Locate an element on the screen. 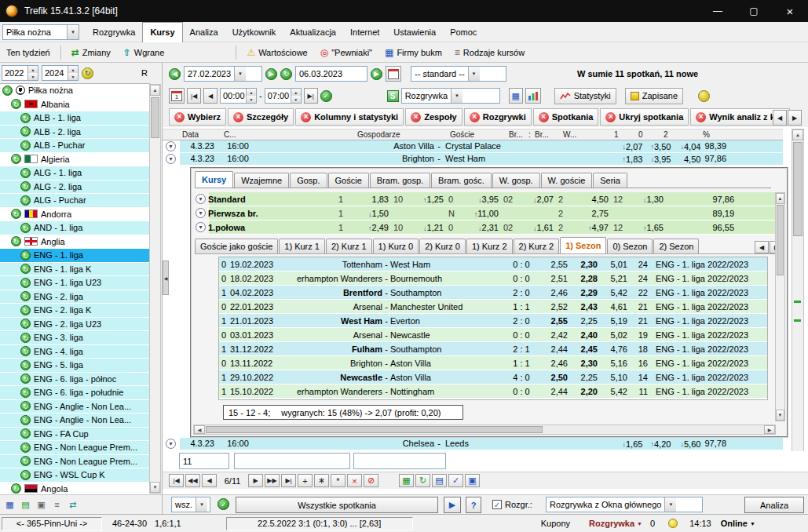 The height and width of the screenshot is (532, 808). tree-item: ↻ ENG - 2. liga K is located at coordinates (75, 311).